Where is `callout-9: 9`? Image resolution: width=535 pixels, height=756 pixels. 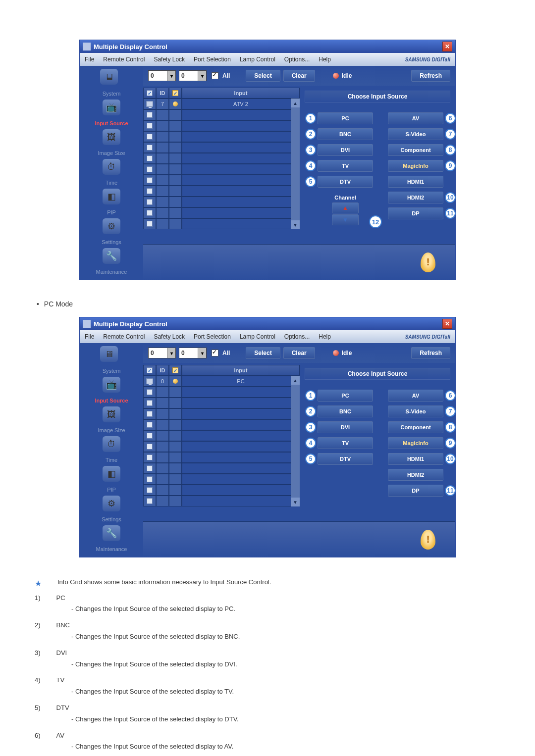
callout-9: 9 is located at coordinates (450, 166).